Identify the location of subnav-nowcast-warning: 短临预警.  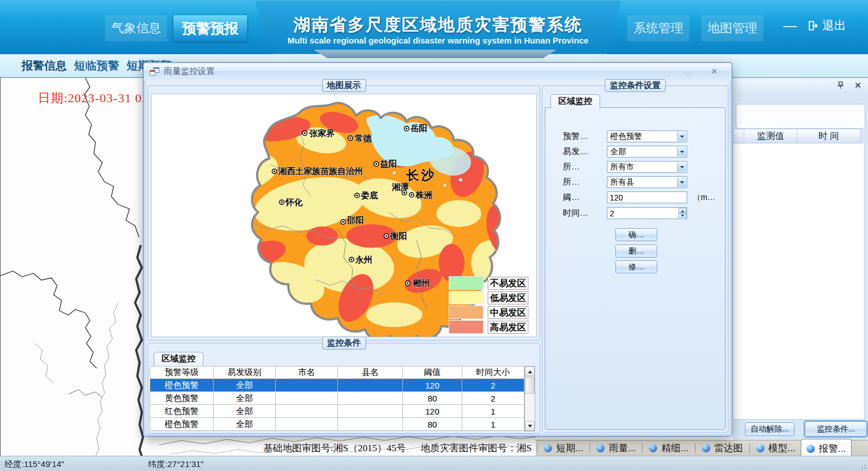
(97, 66).